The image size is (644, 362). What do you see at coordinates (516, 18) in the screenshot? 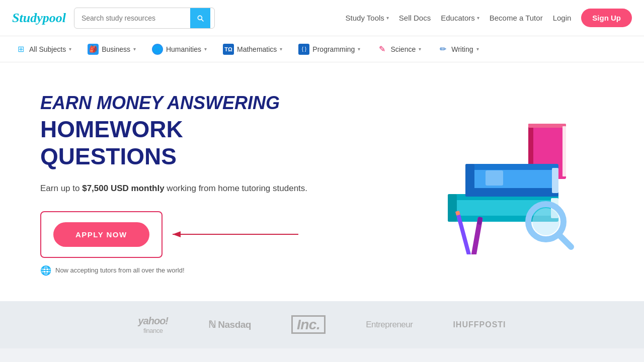
I see `nav-become-tutor: Become a Tutor` at bounding box center [516, 18].